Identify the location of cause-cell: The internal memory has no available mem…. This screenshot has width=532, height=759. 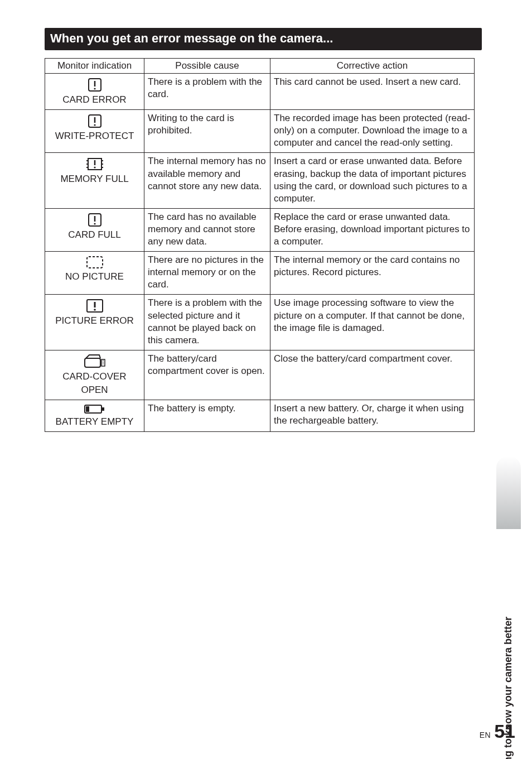
(207, 181).